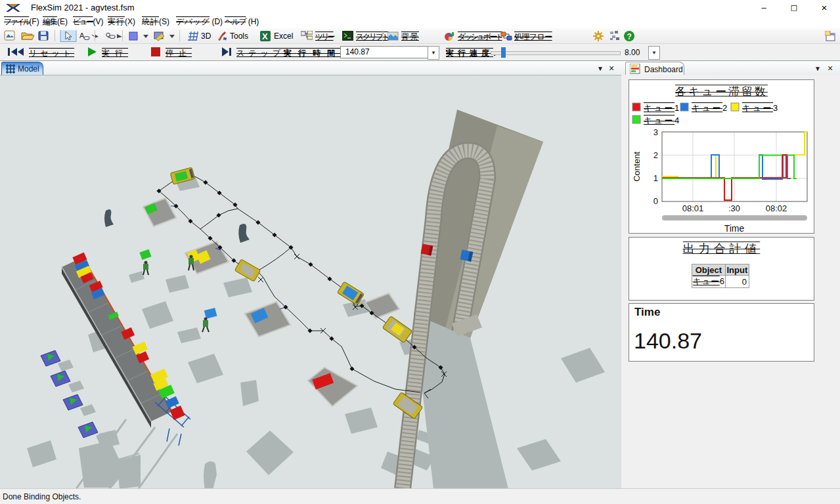  Describe the element at coordinates (655, 201) in the screenshot. I see `svg-text: 0` at that location.